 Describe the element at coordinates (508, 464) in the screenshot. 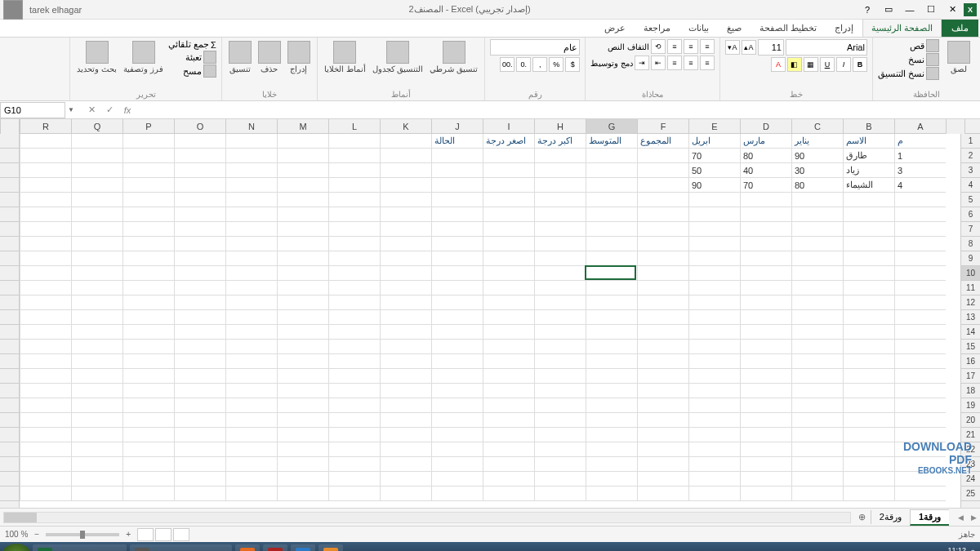

I see `cell-I23` at that location.